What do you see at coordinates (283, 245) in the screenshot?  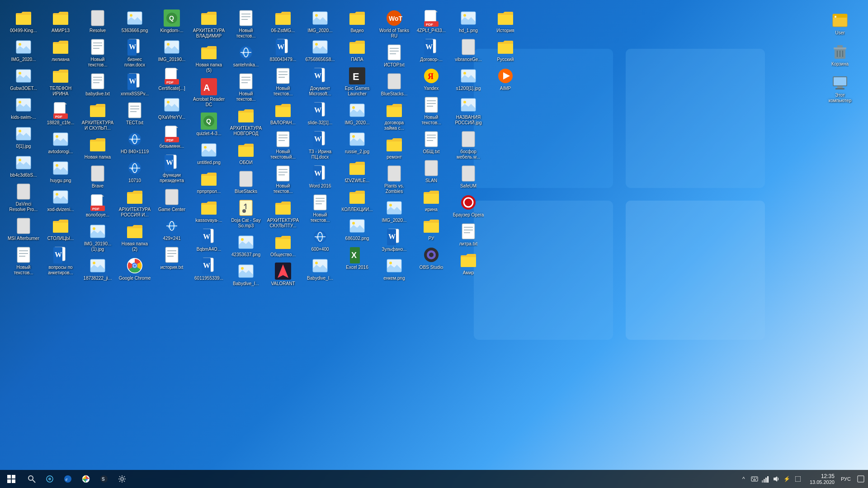 I see `desktop-icon-obshestvo: Общество...` at bounding box center [283, 245].